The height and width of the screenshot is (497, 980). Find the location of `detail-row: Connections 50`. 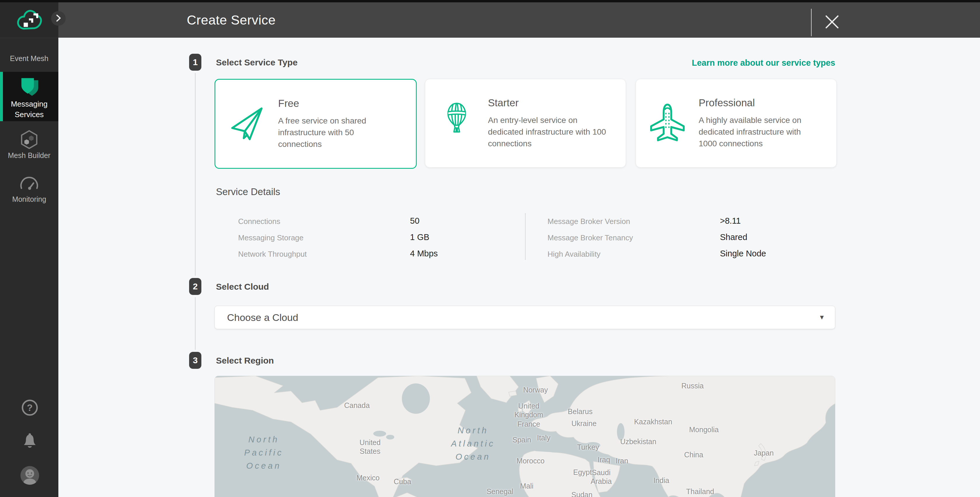

detail-row: Connections 50 is located at coordinates (375, 222).